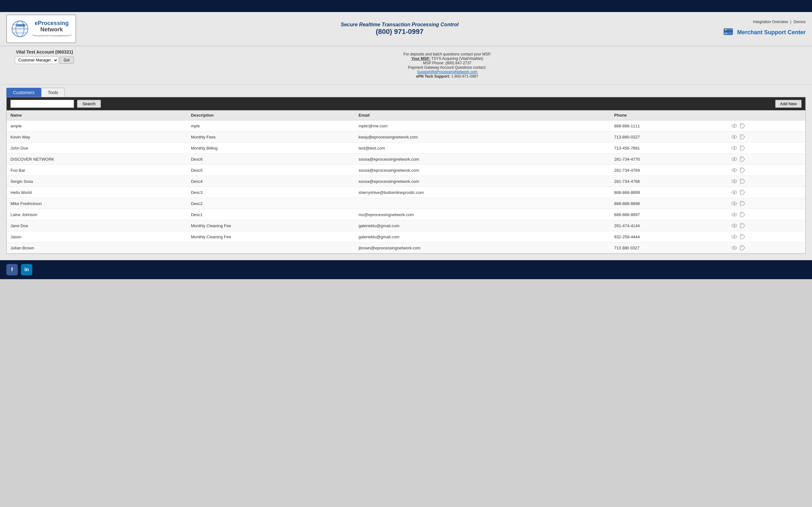  I want to click on account-controls: Customer Manager Go!, so click(44, 60).